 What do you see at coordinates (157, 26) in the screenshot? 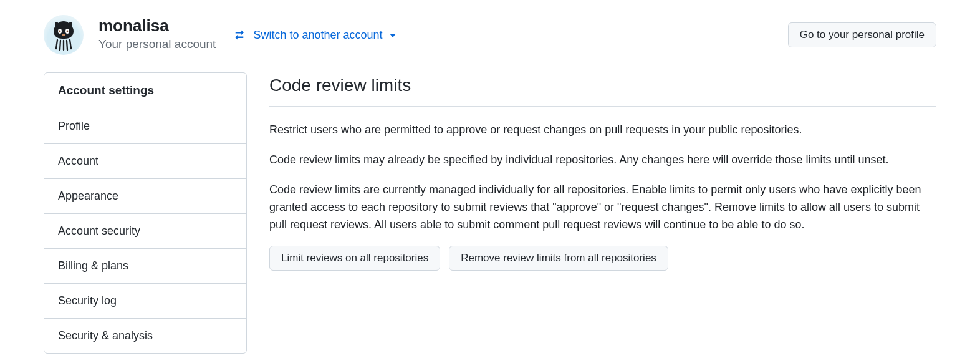
I see `username: monalisa` at bounding box center [157, 26].